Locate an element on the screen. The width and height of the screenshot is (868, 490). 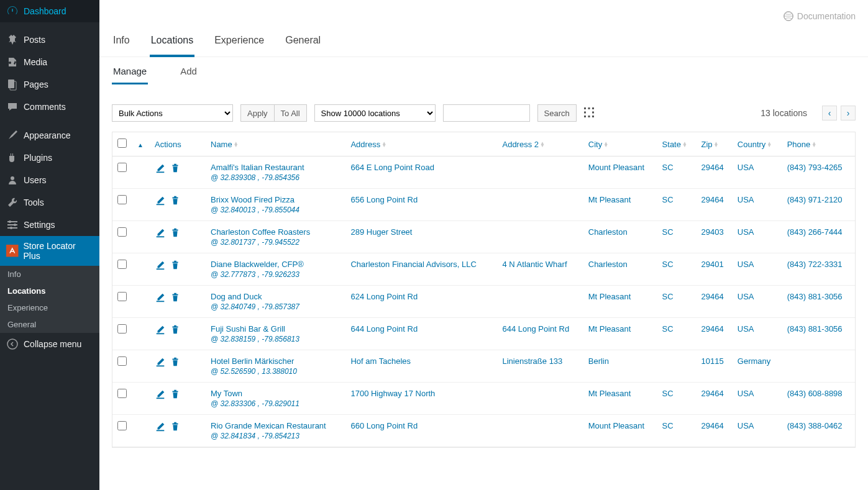
sidebar-item-dashboard: Dashboard is located at coordinates (50, 11).